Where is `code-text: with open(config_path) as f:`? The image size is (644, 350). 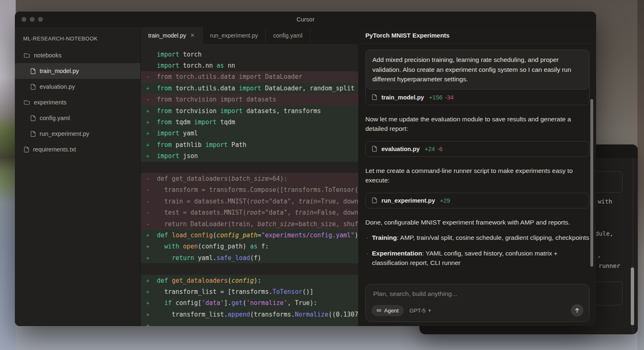
code-text: with open(config_path) as f: is located at coordinates (210, 246).